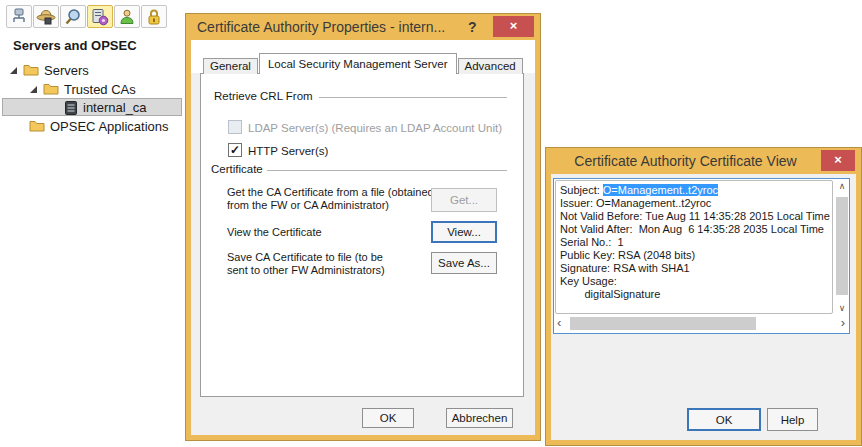  What do you see at coordinates (490, 66) in the screenshot?
I see `tab-advanced: Advanced` at bounding box center [490, 66].